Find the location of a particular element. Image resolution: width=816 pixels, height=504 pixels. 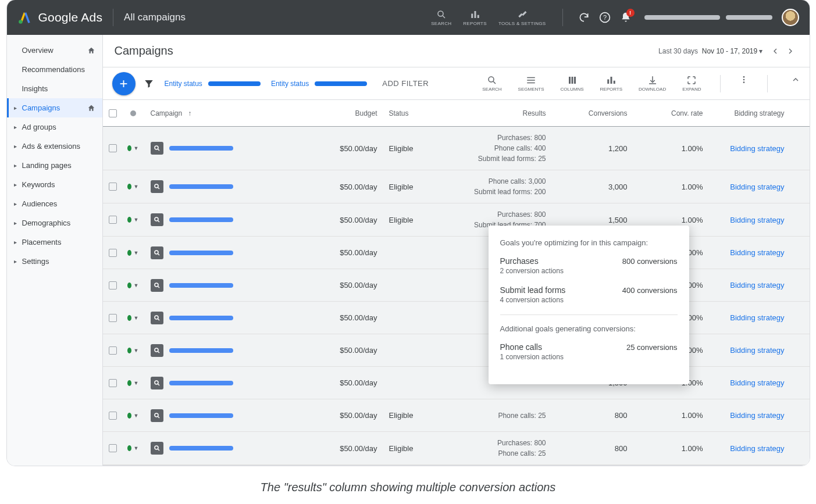

results-cell: Purchases: 800Phone calls: 400Submit lea… is located at coordinates (494, 148).